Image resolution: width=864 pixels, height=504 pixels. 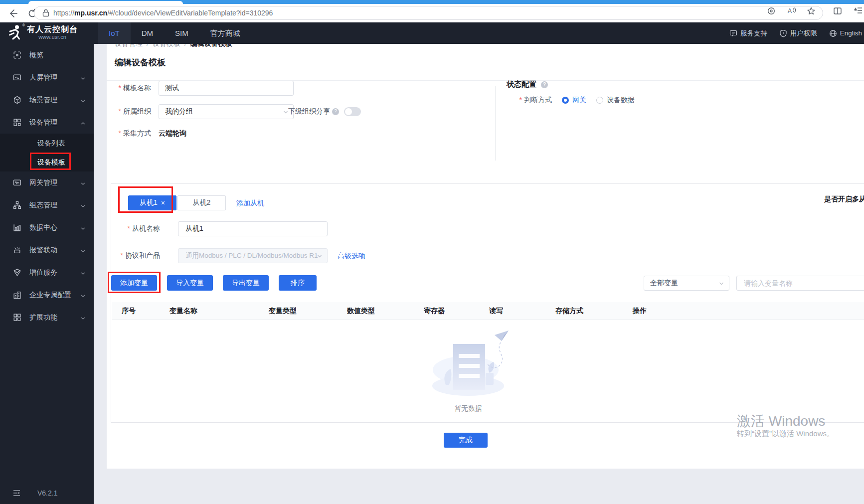 I want to click on variable-table-header: 序号变量名称变量类型数值类型寄存器读写存储方式操作, so click(x=488, y=311).